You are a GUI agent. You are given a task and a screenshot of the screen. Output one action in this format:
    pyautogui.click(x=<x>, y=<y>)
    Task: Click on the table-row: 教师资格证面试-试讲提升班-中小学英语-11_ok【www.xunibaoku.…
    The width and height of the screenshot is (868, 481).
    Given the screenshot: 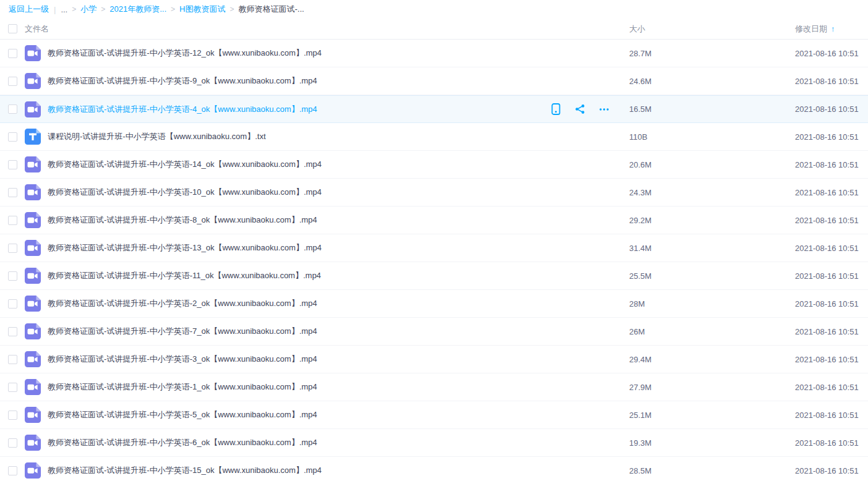 What is the action you would take?
    pyautogui.click(x=434, y=276)
    